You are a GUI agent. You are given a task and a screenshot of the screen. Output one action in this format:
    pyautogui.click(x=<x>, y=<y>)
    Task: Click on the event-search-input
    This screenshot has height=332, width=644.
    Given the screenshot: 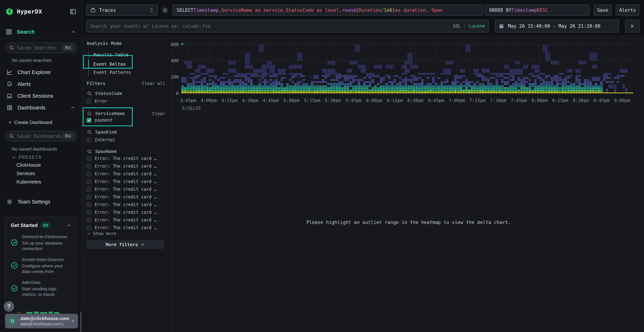 What is the action you would take?
    pyautogui.click(x=272, y=26)
    